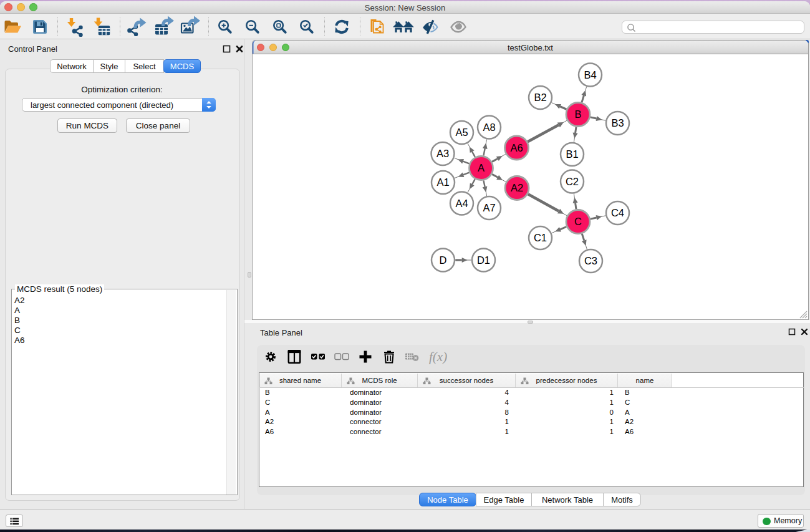  What do you see at coordinates (461, 203) in the screenshot?
I see `svg-text: A4` at bounding box center [461, 203].